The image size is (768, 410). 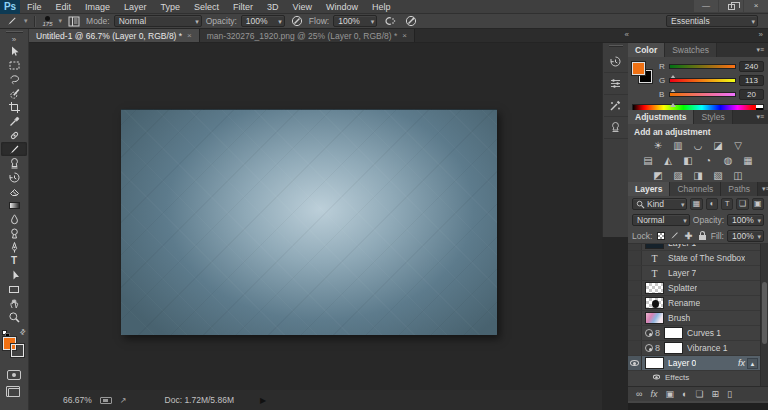 What do you see at coordinates (752, 94) in the screenshot?
I see `blue-value: 20` at bounding box center [752, 94].